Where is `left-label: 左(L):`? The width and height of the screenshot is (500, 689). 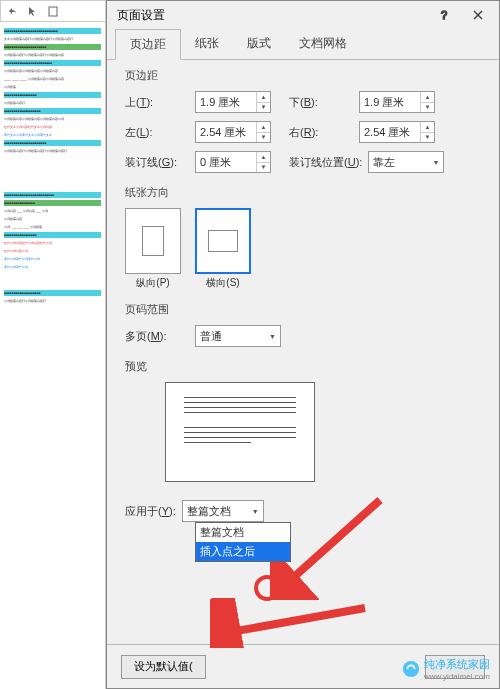 left-label: 左(L): is located at coordinates (157, 132).